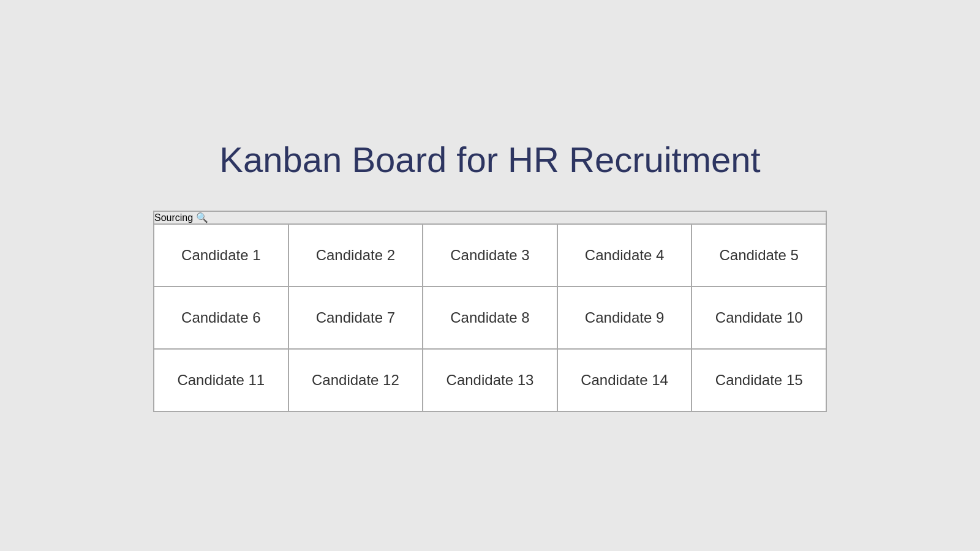 The height and width of the screenshot is (551, 980). What do you see at coordinates (625, 255) in the screenshot?
I see `candidate-cell: Candidate 4` at bounding box center [625, 255].